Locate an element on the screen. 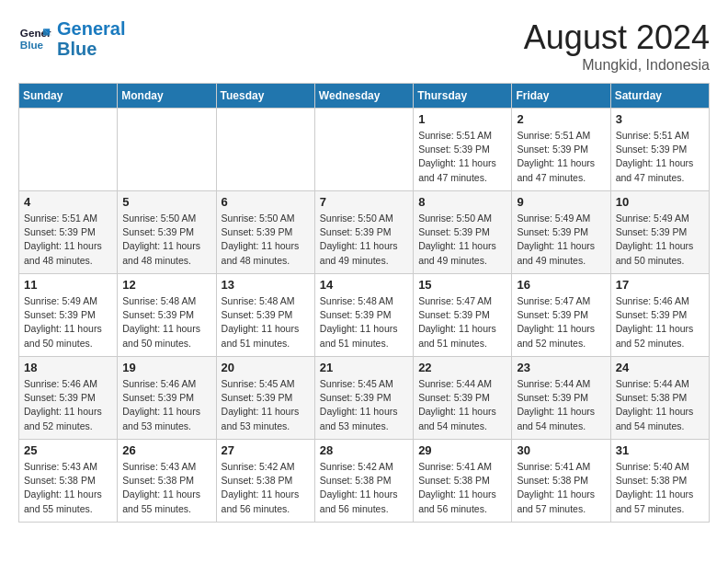 The height and width of the screenshot is (563, 728). calendar-week: 18Sunrise: 5:46 AMSunset: 5:39 PMDayligh… is located at coordinates (364, 398).